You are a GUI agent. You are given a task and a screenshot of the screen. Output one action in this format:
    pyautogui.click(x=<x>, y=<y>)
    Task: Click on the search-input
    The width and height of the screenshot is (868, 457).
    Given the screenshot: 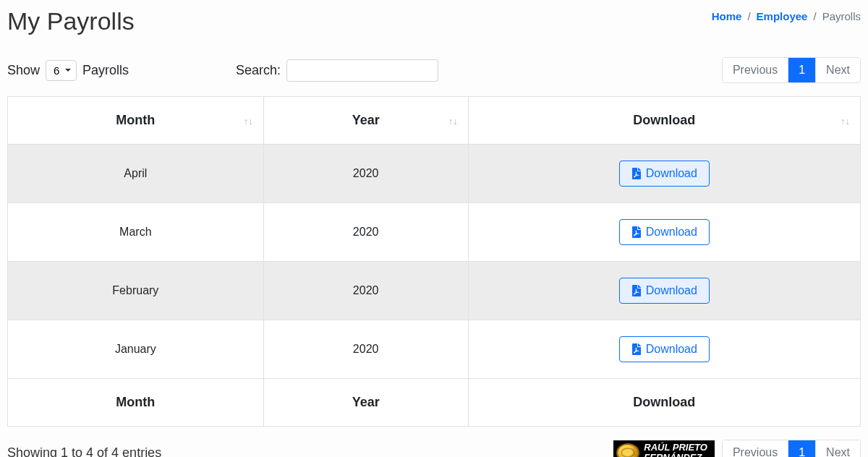 What is the action you would take?
    pyautogui.click(x=362, y=71)
    